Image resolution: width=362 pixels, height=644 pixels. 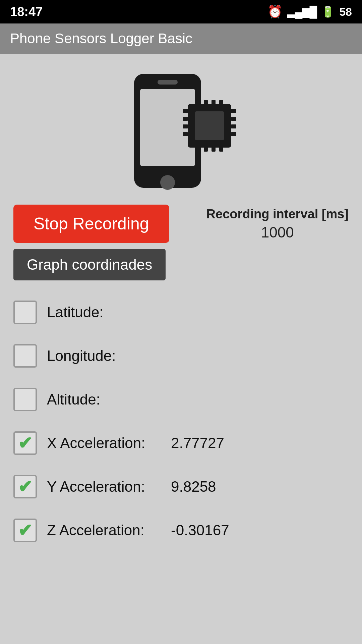 What do you see at coordinates (181, 443) in the screenshot?
I see `sensor-row-x-acceleration: ✔ X Acceleration: 2.77727` at bounding box center [181, 443].